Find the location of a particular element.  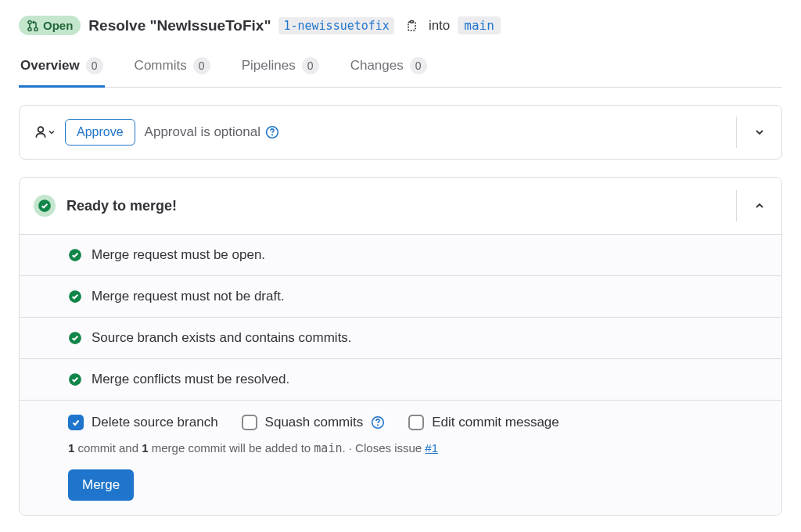

check-text: Merge request must be open. is located at coordinates (178, 255).